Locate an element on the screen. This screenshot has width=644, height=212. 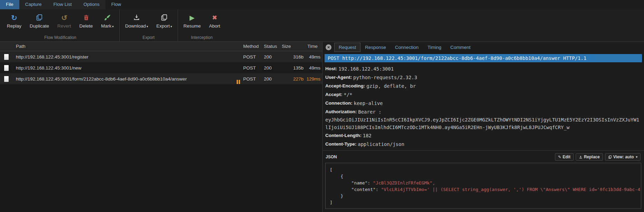
tab-response: Response is located at coordinates (375, 47).